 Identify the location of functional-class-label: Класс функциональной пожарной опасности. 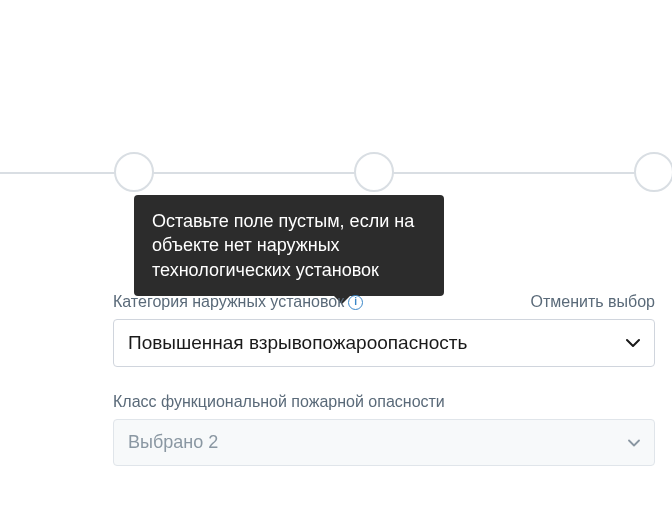
(384, 402).